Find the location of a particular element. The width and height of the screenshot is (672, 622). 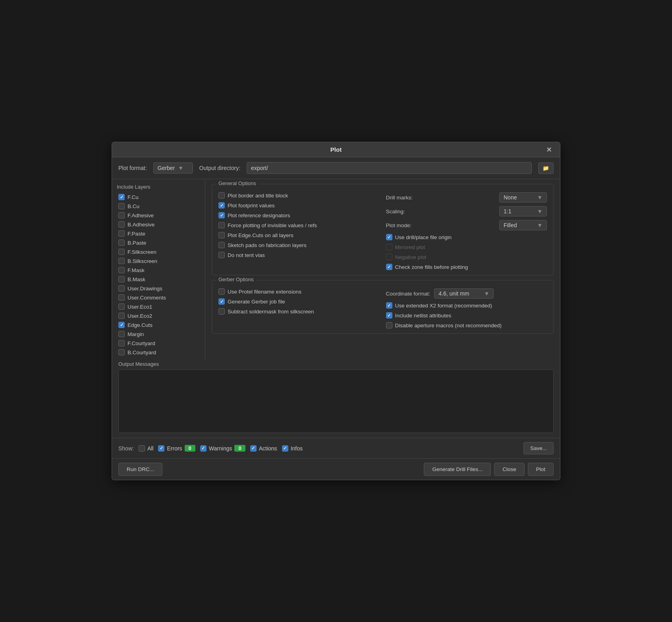

cb-layer-b-courtyard is located at coordinates (122, 352).